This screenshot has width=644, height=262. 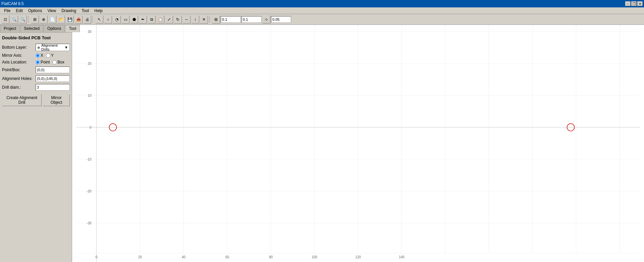 I want to click on tool-export: 📤, so click(x=78, y=19).